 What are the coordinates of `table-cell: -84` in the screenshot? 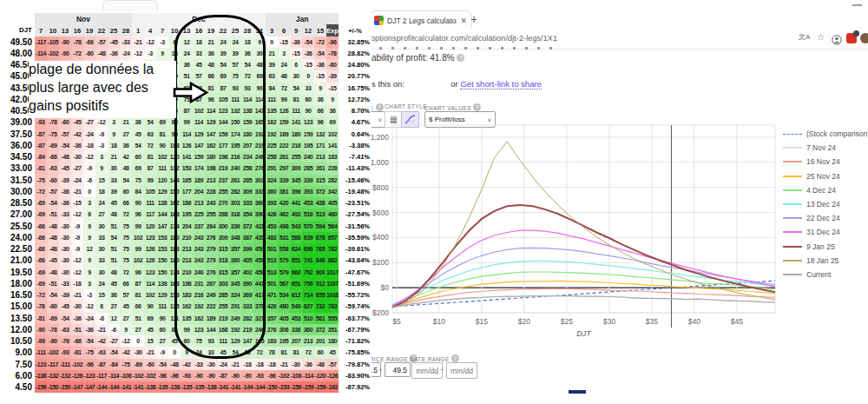 It's located at (41, 156).